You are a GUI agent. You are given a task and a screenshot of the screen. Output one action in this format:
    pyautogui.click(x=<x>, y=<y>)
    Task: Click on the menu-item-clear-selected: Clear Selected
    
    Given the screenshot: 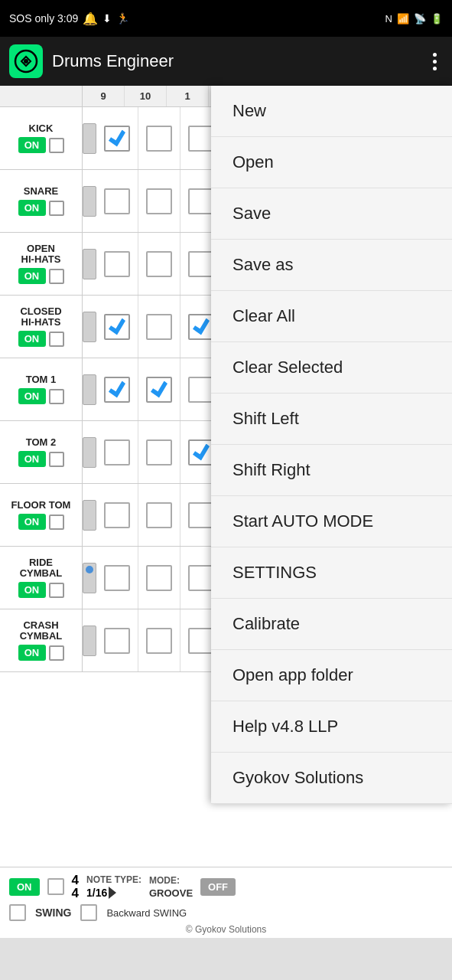 What is the action you would take?
    pyautogui.click(x=332, y=368)
    